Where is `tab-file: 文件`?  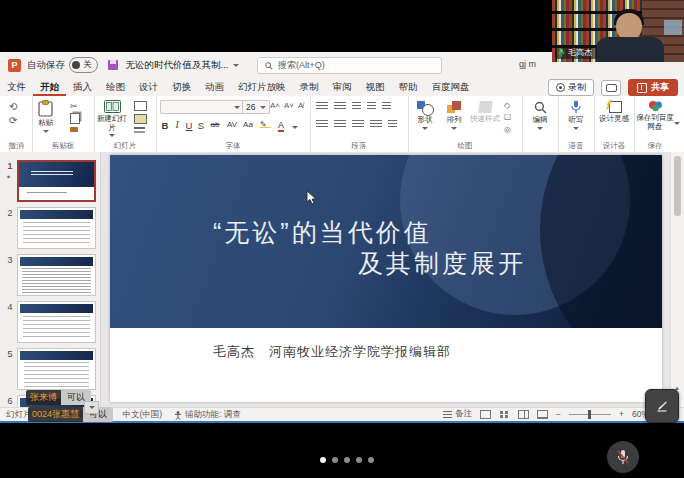
tab-file: 文件 is located at coordinates (16, 87).